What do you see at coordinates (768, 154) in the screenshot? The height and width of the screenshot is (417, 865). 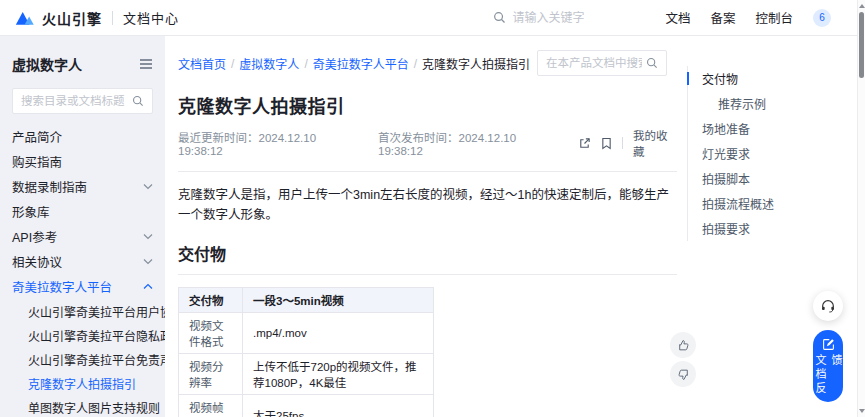 I see `toc-item-lighting: 灯光要求` at bounding box center [768, 154].